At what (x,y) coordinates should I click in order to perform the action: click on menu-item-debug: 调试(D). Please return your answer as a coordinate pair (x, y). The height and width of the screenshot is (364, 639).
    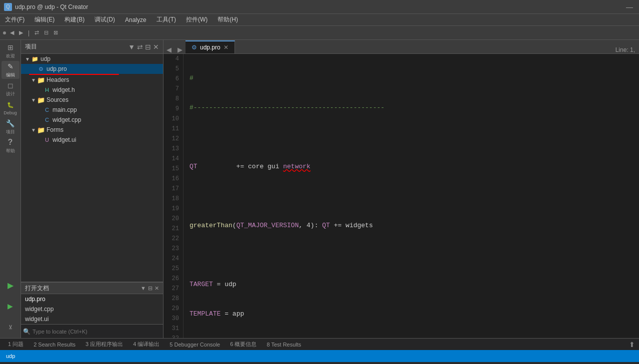
    Looking at the image, I should click on (105, 20).